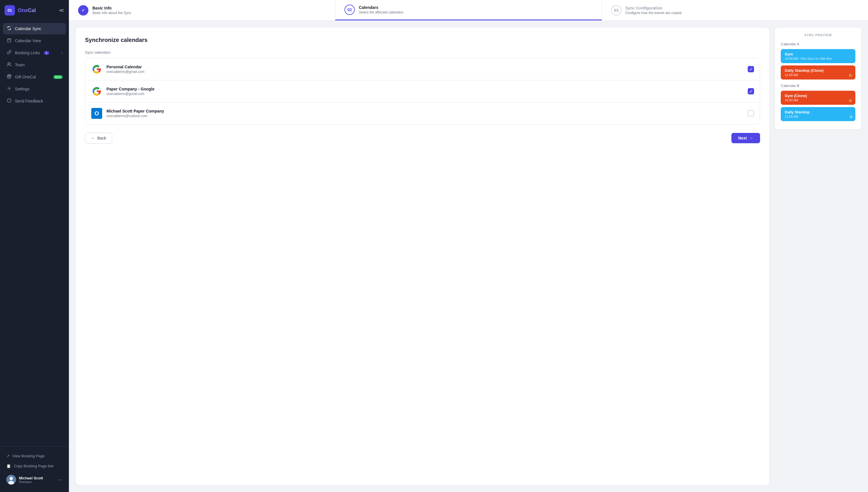  Describe the element at coordinates (425, 69) in the screenshot. I see `calendar-personal-info: Personal Calendar onecaldemo@gmail.com` at that location.